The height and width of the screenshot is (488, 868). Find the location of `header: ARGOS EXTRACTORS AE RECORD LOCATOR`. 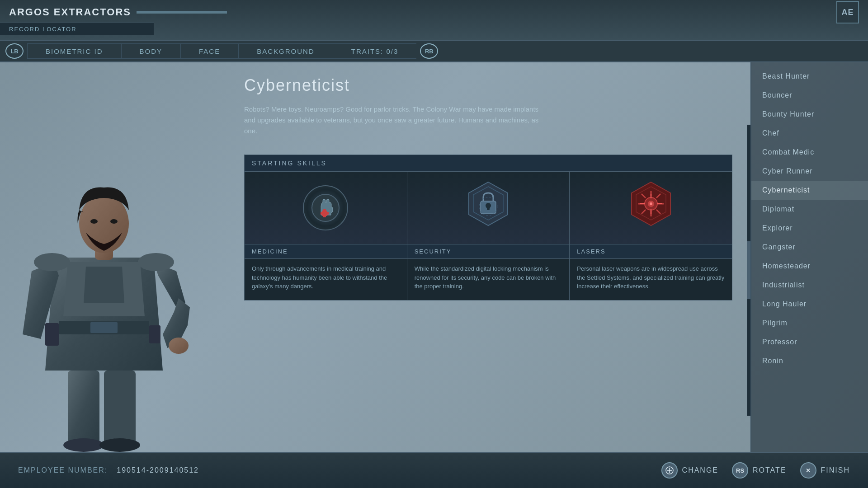

header: ARGOS EXTRACTORS AE RECORD LOCATOR is located at coordinates (434, 20).